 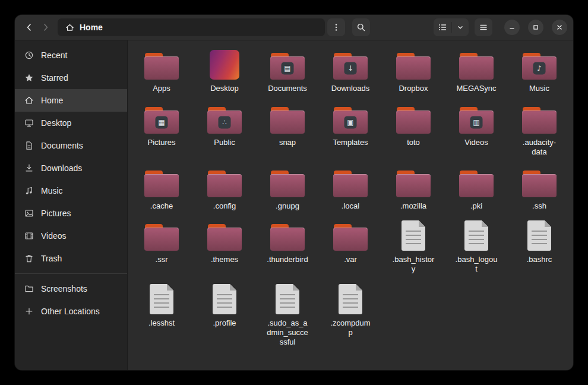 I want to click on minimize-button, so click(x=512, y=27).